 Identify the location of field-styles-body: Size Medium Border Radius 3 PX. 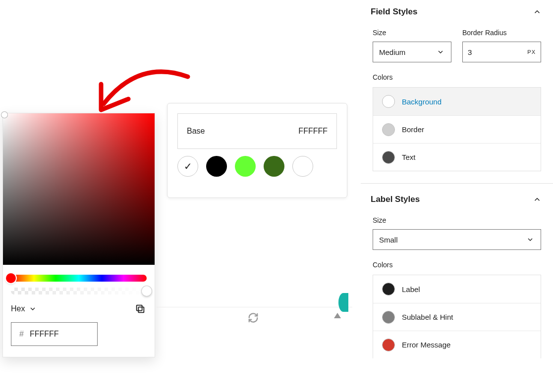
(457, 100).